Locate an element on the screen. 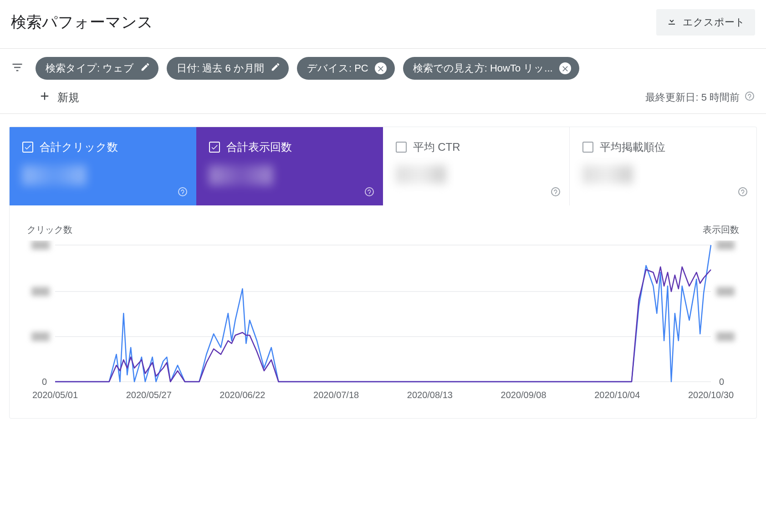  svg-text: 2020/09/08 is located at coordinates (524, 395).